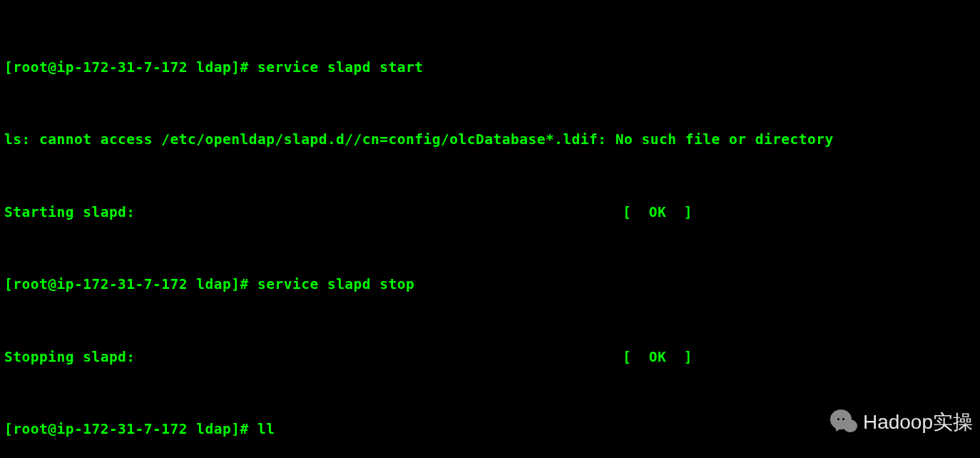 The width and height of the screenshot is (980, 458). Describe the element at coordinates (348, 213) in the screenshot. I see `starting-slapd-line: Starting slapd:[ OK ]` at that location.